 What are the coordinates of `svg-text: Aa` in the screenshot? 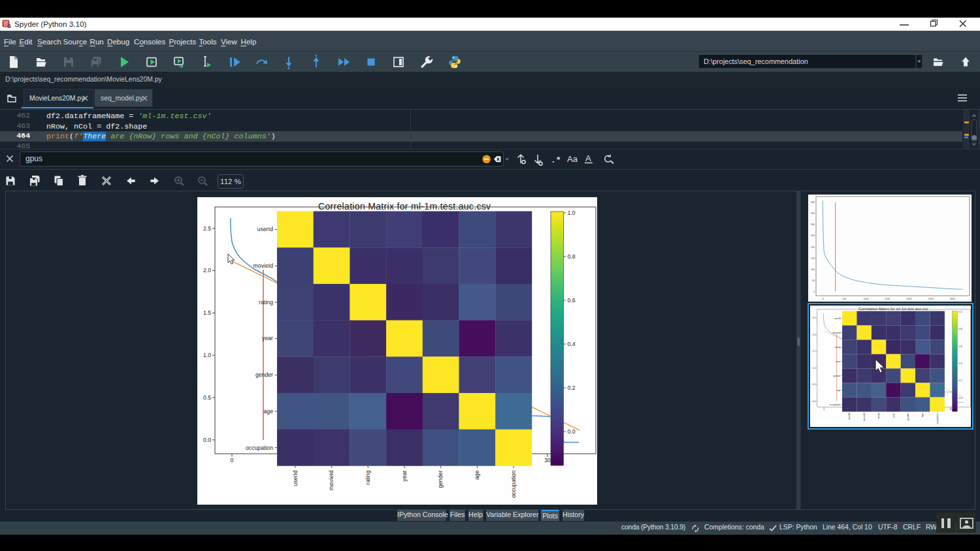 It's located at (572, 159).